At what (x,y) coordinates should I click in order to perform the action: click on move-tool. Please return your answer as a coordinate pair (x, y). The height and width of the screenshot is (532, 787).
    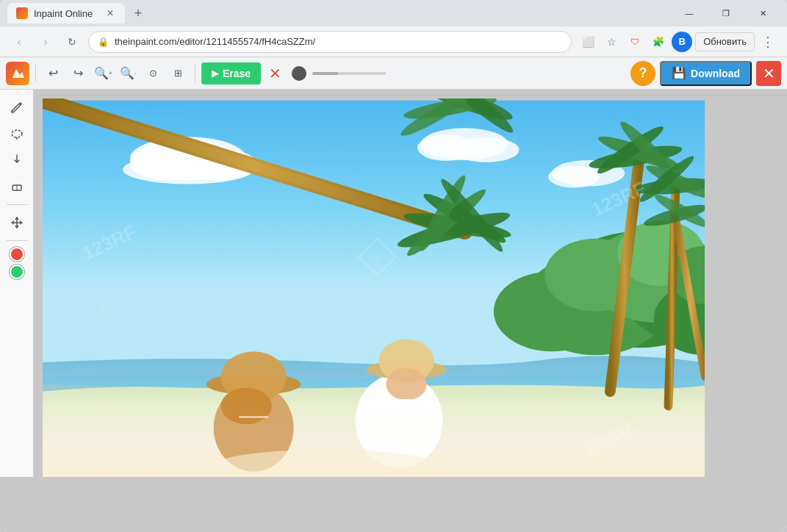
    Looking at the image, I should click on (17, 223).